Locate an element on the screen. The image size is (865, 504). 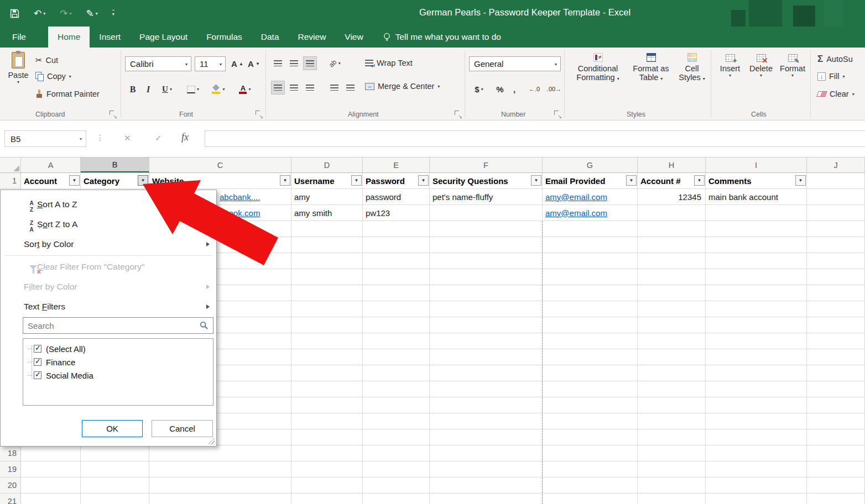
column-header-I: I is located at coordinates (757, 165).